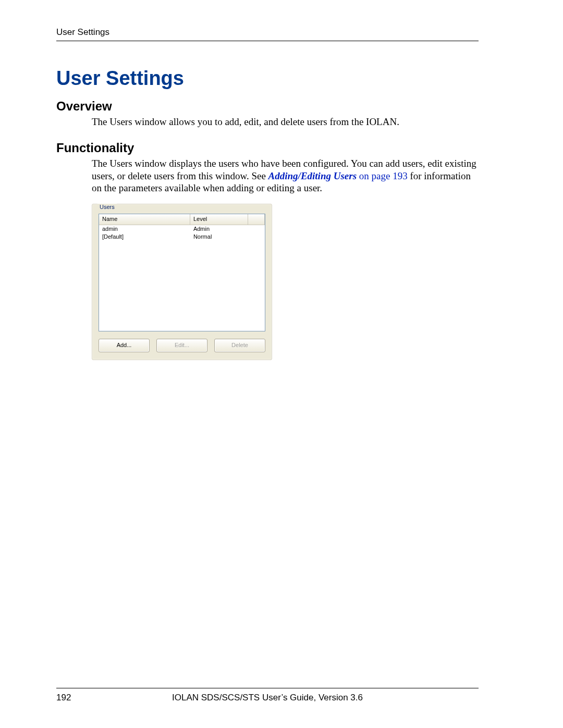 The height and width of the screenshot is (728, 563). Describe the element at coordinates (285, 176) in the screenshot. I see `functionality-body: The Users window displays the users who …` at that location.